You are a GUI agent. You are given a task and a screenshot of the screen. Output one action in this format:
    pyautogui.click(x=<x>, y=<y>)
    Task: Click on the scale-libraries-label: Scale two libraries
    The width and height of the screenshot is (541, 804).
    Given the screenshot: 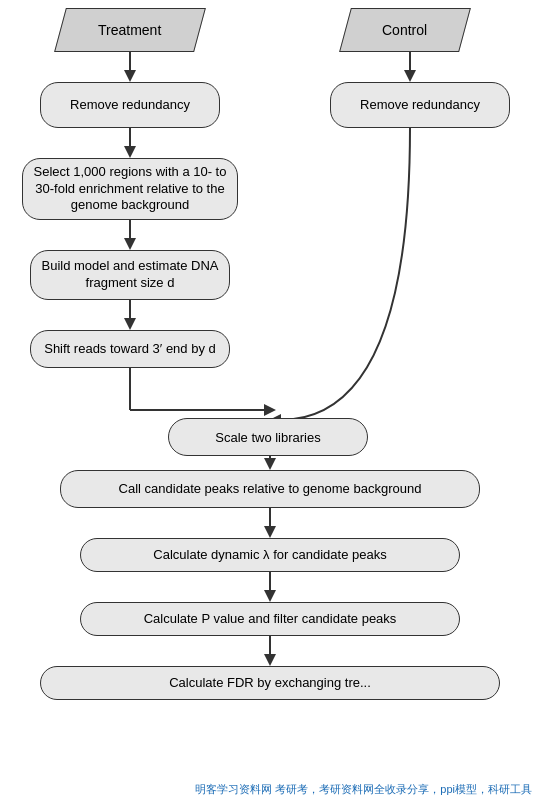 What is the action you would take?
    pyautogui.click(x=268, y=438)
    